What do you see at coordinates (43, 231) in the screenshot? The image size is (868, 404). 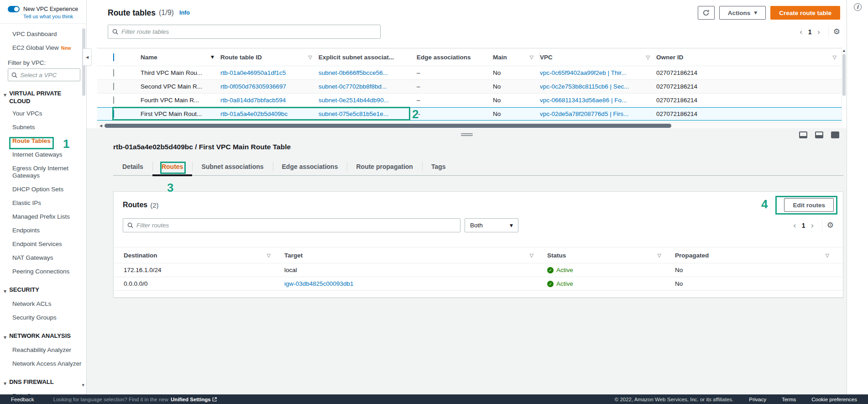 I see `sidebar-item-endpoints: Endpoints` at bounding box center [43, 231].